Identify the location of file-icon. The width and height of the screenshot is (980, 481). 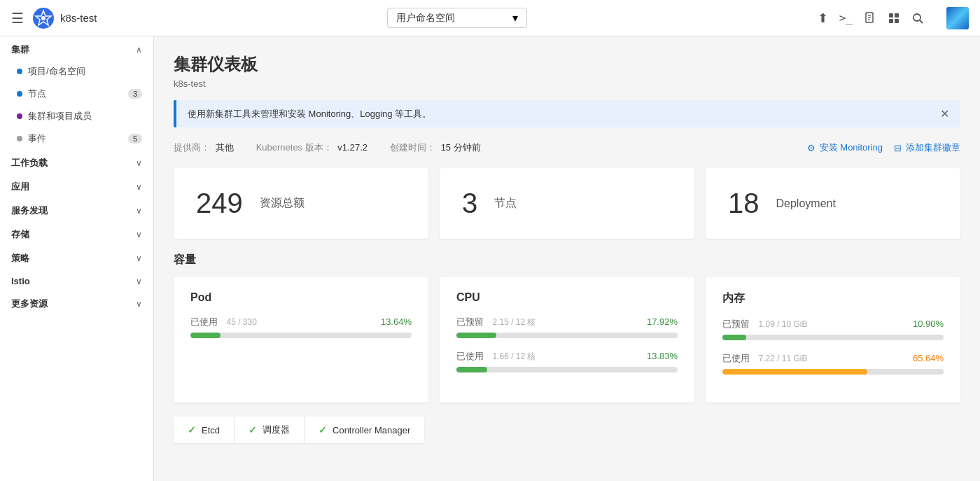
(870, 18).